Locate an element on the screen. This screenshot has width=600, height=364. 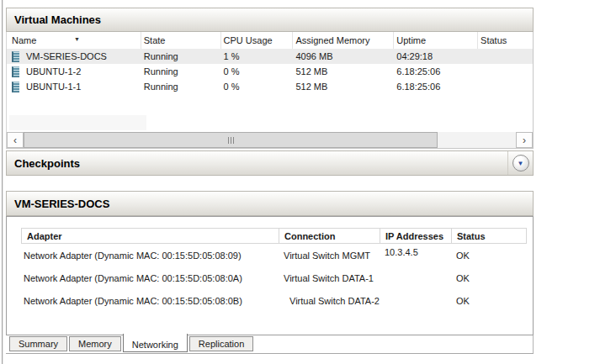
virtual-machines-title: Virtual Machines is located at coordinates (57, 20).